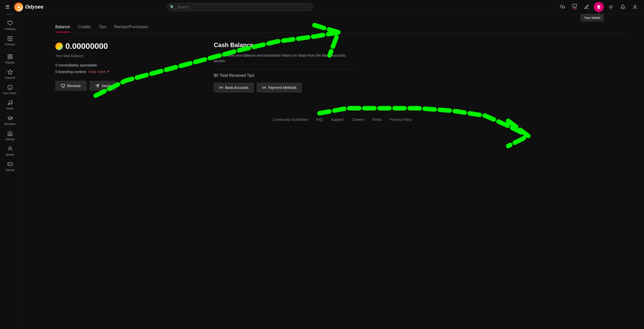 The height and width of the screenshot is (329, 644). I want to click on payment-methods-label: Payment Methods, so click(282, 88).